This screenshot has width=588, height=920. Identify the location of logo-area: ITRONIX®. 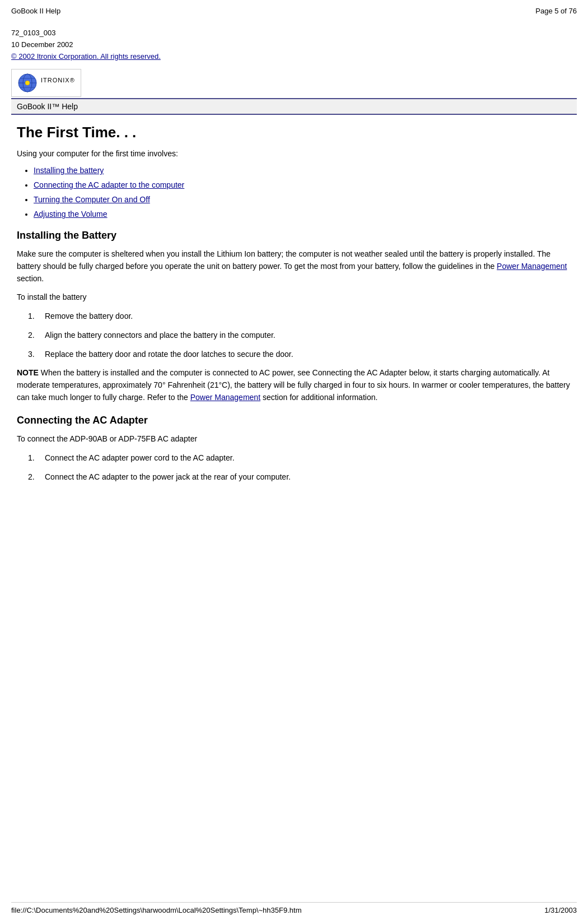
(294, 83).